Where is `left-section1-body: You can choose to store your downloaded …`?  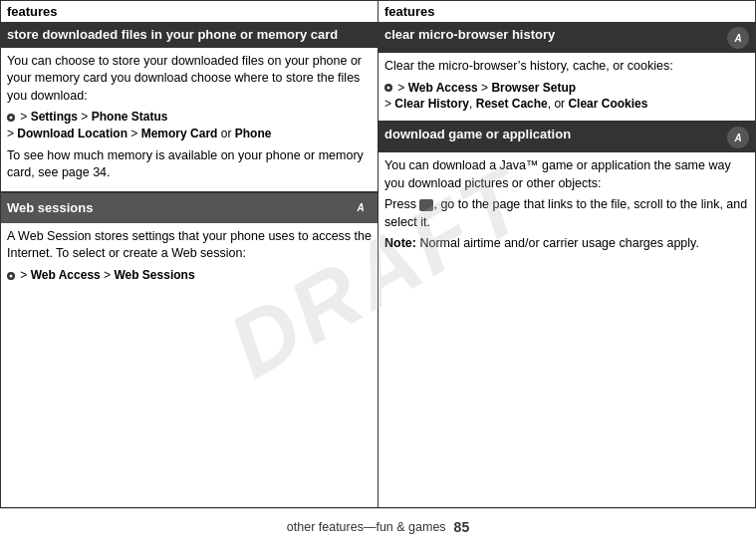
left-section1-body: You can choose to store your downloaded … is located at coordinates (189, 120).